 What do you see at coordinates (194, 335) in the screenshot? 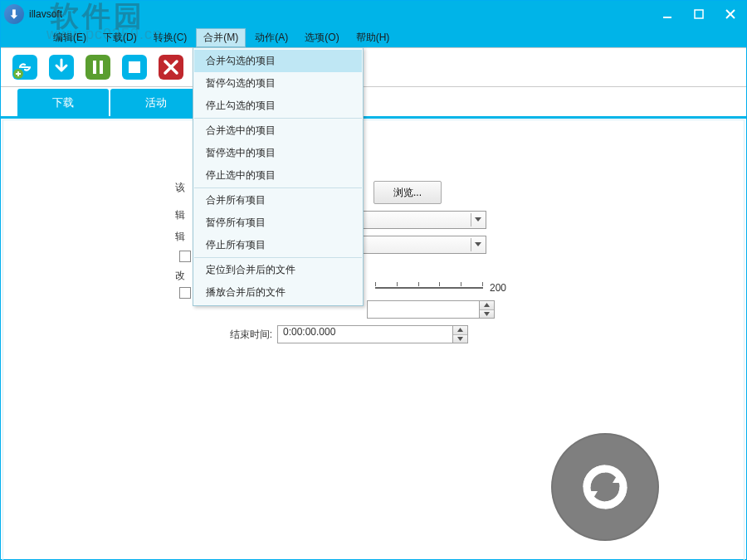
I see `end-time-label: 结束时间:` at bounding box center [194, 335].